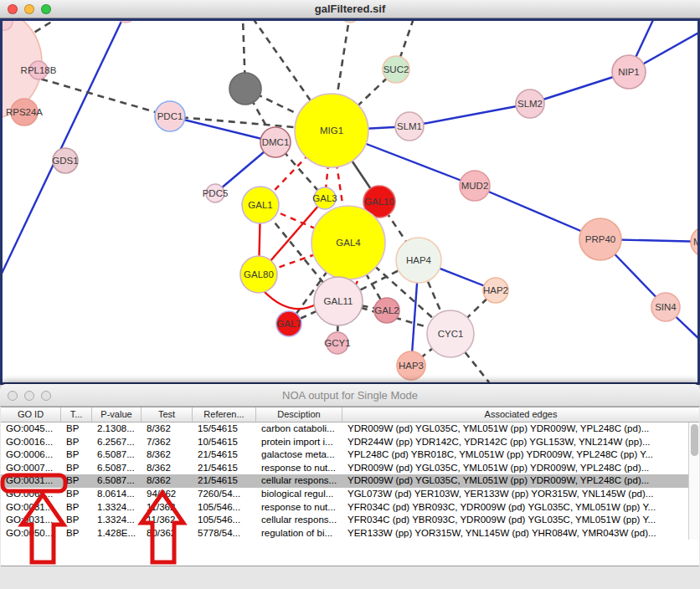 The width and height of the screenshot is (700, 589). What do you see at coordinates (658, 19) in the screenshot?
I see `node-nip-cut` at bounding box center [658, 19].